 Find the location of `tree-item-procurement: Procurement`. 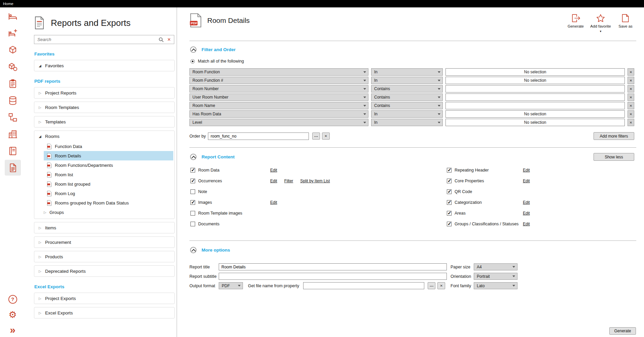

tree-item-procurement: Procurement is located at coordinates (104, 242).